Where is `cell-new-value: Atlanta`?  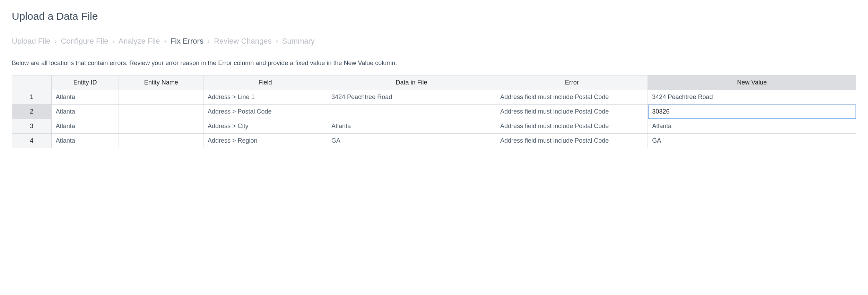 cell-new-value: Atlanta is located at coordinates (752, 126).